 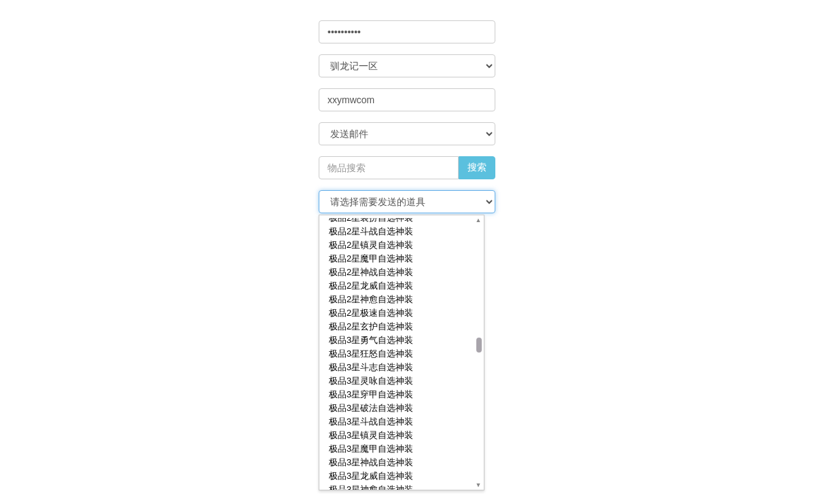 What do you see at coordinates (478, 353) in the screenshot?
I see `scrollbar-track: ▲ ▼` at bounding box center [478, 353].